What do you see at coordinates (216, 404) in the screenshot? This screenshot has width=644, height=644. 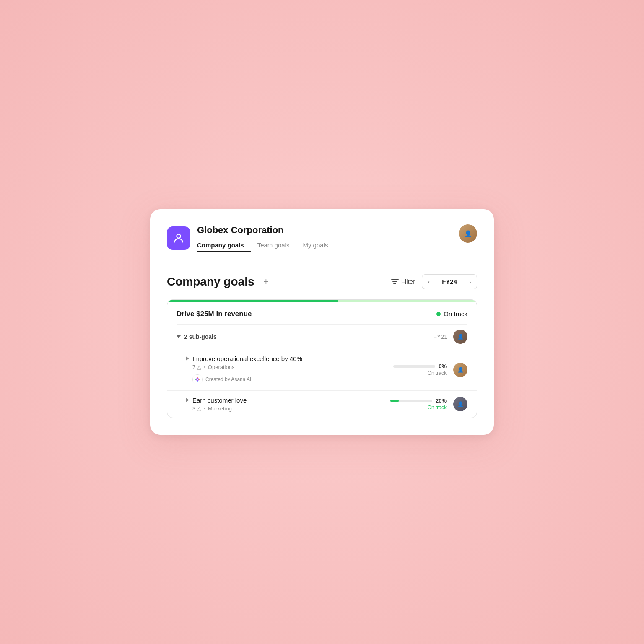 I see `subgoal-left-2: Earn customer love 3 △ Marketing` at bounding box center [216, 404].